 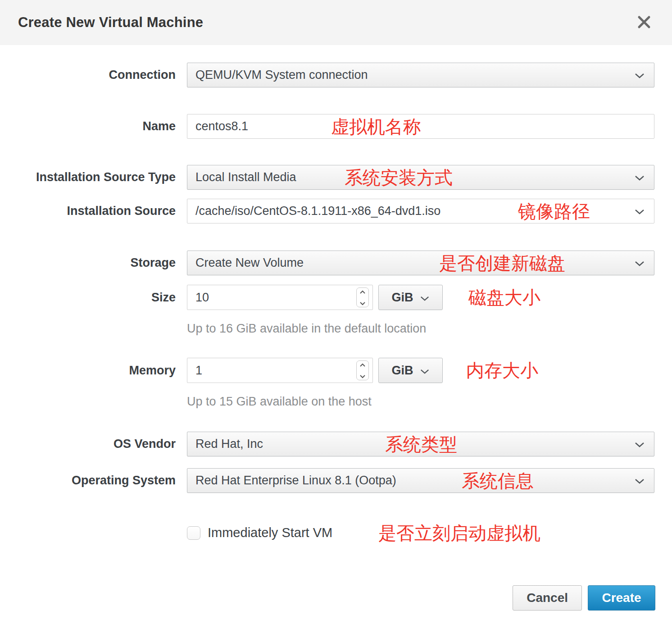 What do you see at coordinates (412, 480) in the screenshot?
I see `operating-system-select-value: Red Hat Enterprise Linux 8.1 (Ootpa)` at bounding box center [412, 480].